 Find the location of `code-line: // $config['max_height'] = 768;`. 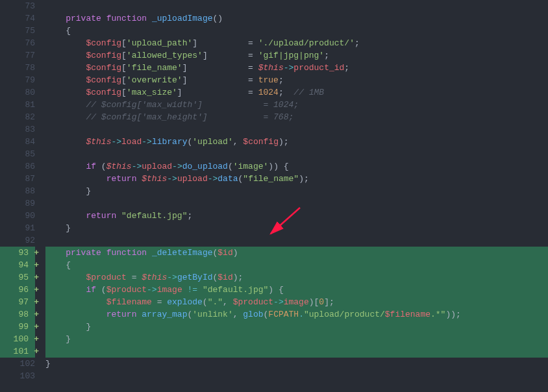

code-line: // $config['max_height'] = 768; is located at coordinates (297, 117).